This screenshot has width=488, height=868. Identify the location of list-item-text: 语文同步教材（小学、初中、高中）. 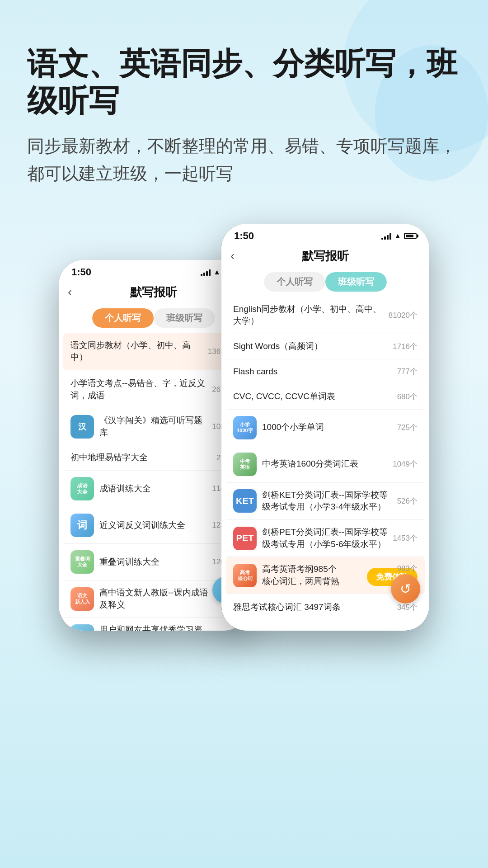
(137, 352).